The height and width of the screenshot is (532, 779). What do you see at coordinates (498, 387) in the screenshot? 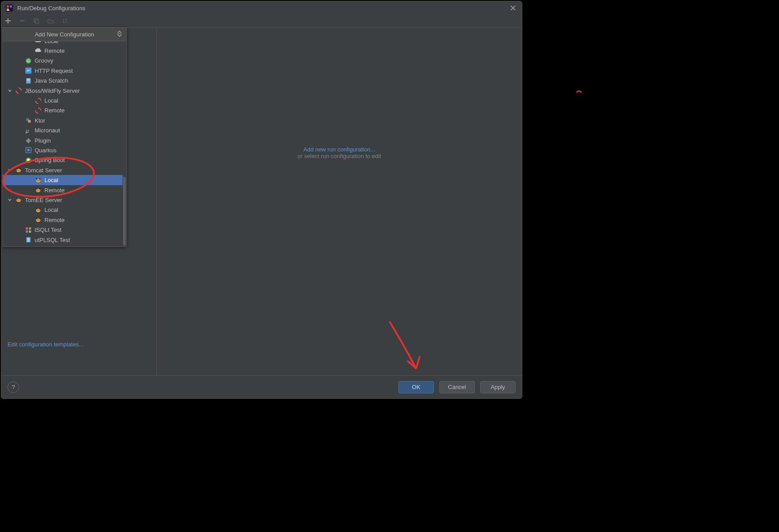
I see `apply-button: Apply` at bounding box center [498, 387].